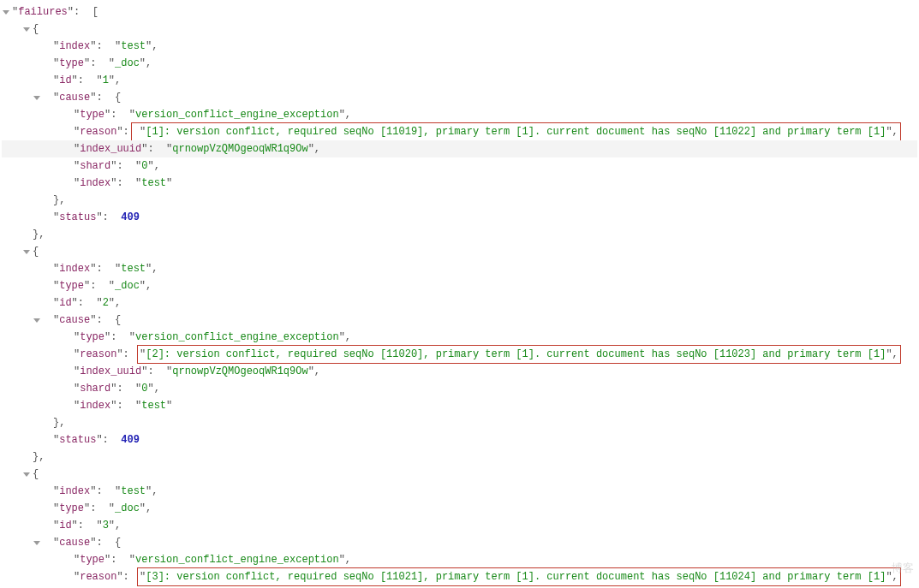 The image size is (919, 588). What do you see at coordinates (516, 132) in the screenshot?
I see `value: [1]: version conflict, required seqNo [1…` at bounding box center [516, 132].